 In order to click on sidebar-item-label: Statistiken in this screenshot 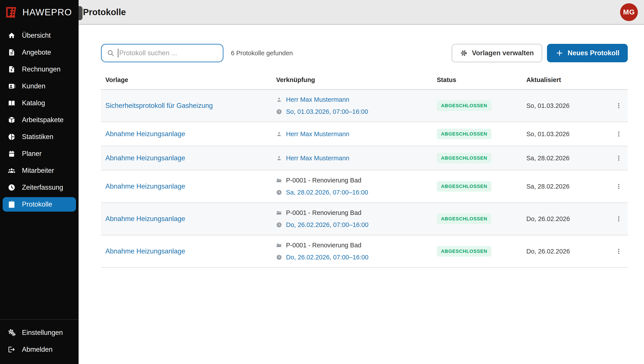, I will do `click(38, 137)`.